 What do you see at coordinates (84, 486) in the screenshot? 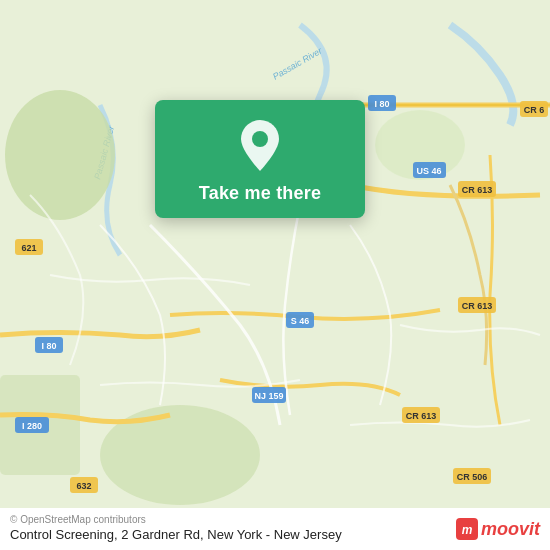
I see `svg-text: 632` at bounding box center [84, 486].